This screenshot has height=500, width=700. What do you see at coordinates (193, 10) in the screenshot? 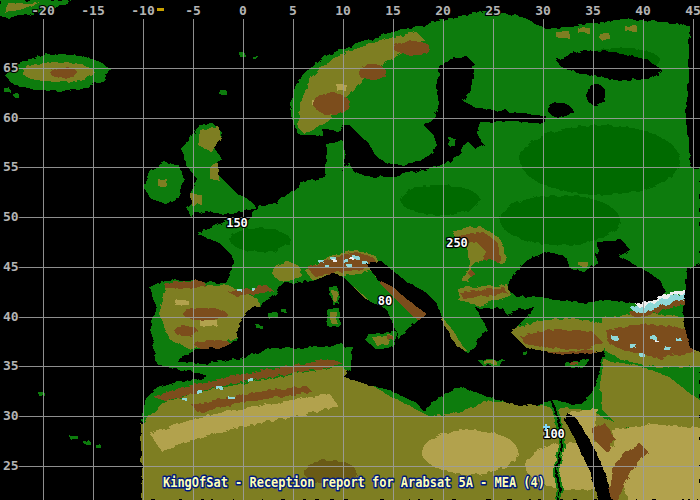
I see `lon-label: -5` at bounding box center [193, 10].